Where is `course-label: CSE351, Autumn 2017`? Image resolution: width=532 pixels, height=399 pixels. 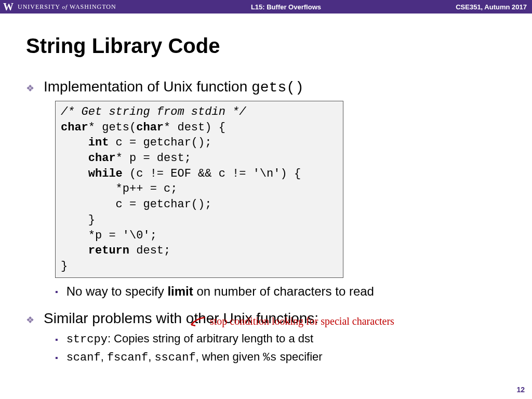 course-label: CSE351, Autumn 2017 is located at coordinates (494, 7).